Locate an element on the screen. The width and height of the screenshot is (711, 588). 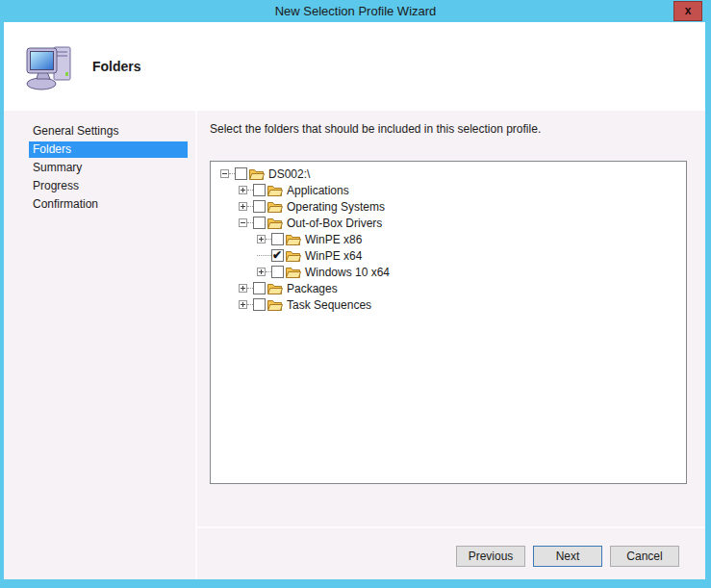
tree-node-windows-10-x64: Windows 10 x64 is located at coordinates (448, 271).